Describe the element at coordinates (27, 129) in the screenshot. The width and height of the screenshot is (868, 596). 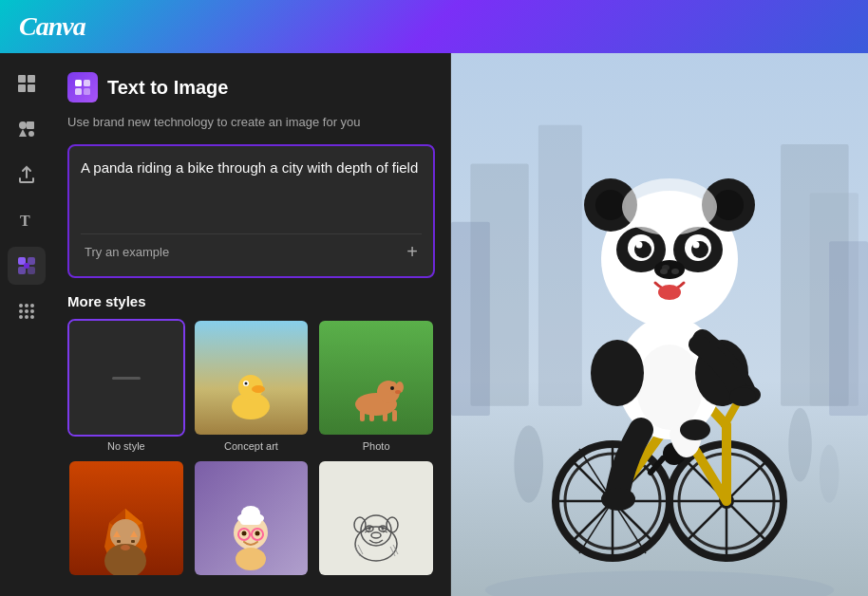
I see `sidebar-icon-elements` at that location.